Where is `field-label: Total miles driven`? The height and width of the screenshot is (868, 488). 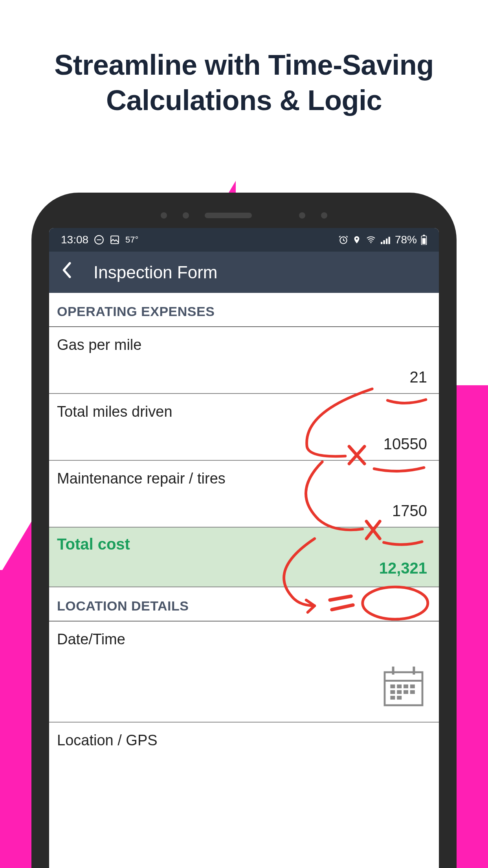
field-label: Total miles driven is located at coordinates (244, 409).